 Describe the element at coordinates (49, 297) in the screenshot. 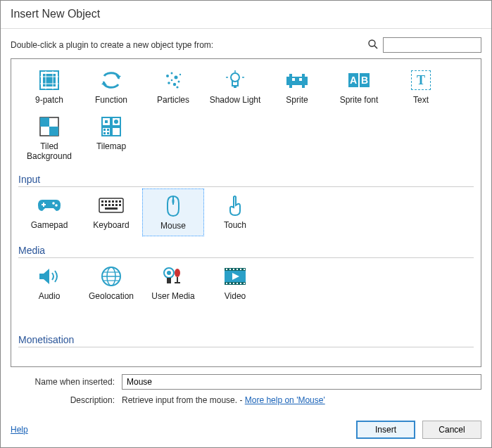

I see `item-label: Audio` at that location.